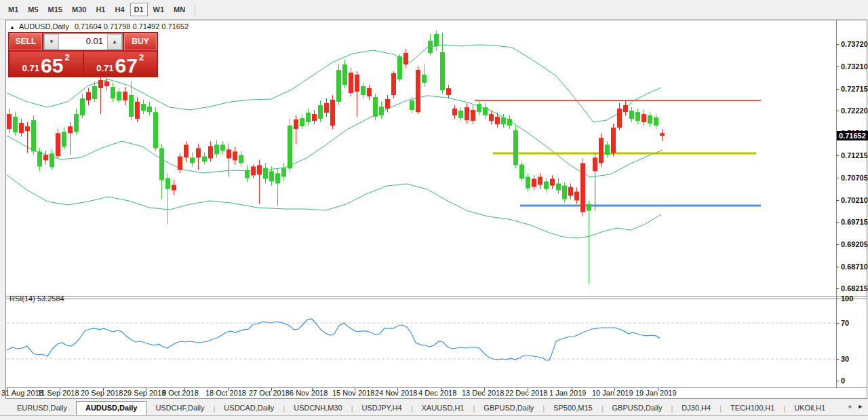 This screenshot has height=420, width=868. Describe the element at coordinates (861, 406) in the screenshot. I see `tab-scroll-right-icon: ►` at that location.